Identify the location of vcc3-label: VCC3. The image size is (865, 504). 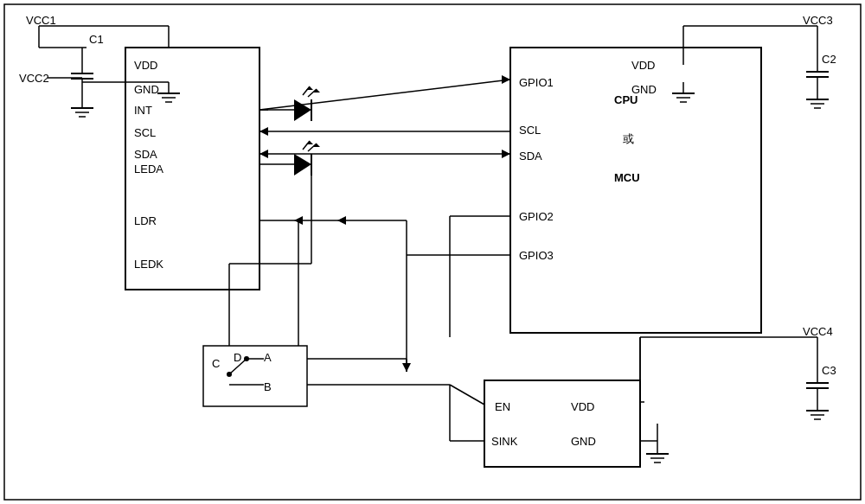
(818, 21).